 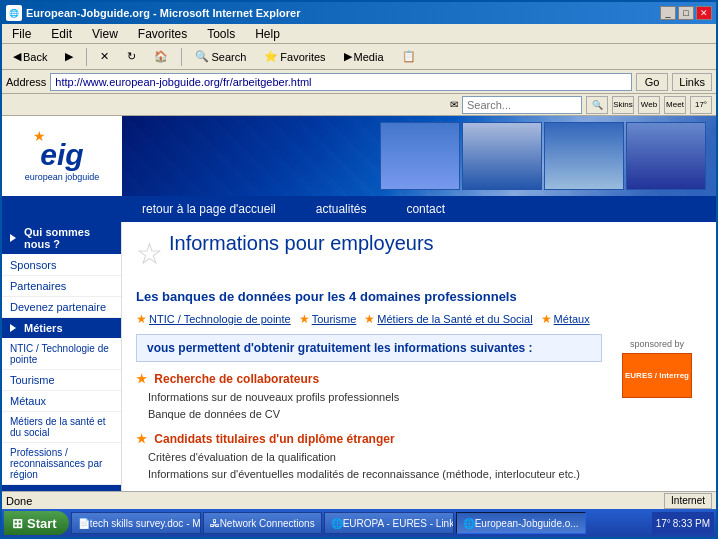 I want to click on toolbar-separator2, so click(x=182, y=57).